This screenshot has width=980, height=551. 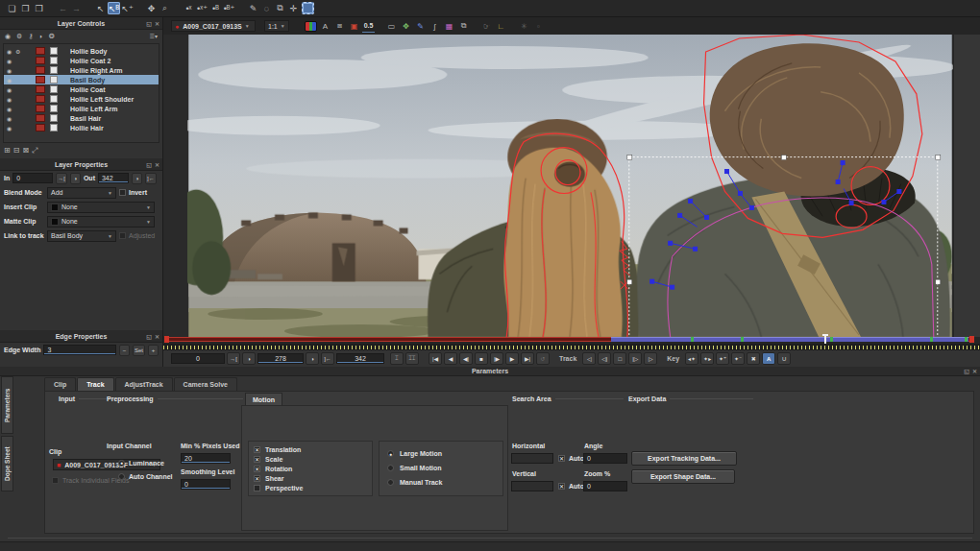 I want to click on new-group-button: ⊟, so click(x=17, y=150).